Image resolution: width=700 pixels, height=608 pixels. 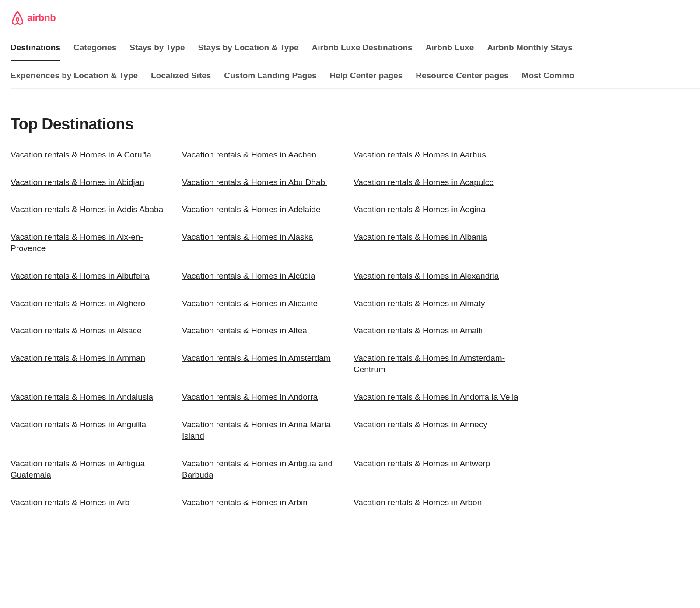 What do you see at coordinates (96, 425) in the screenshot?
I see `destination-link: Vacation rentals & Homes in Anguilla` at bounding box center [96, 425].